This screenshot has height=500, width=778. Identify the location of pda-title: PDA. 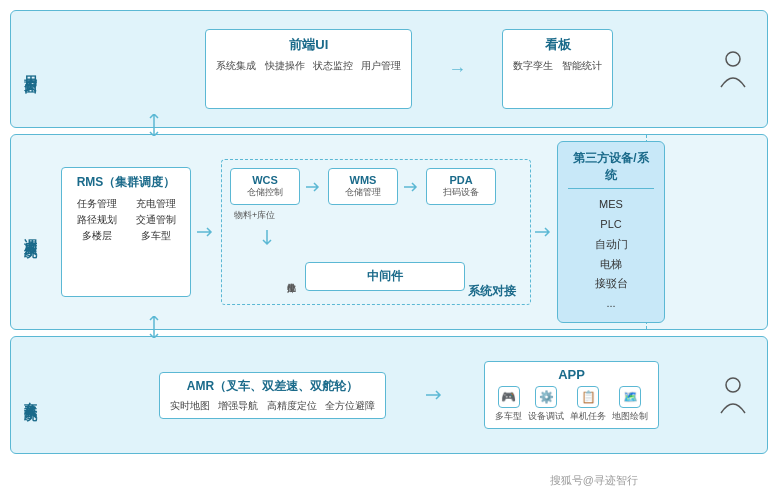
(461, 180).